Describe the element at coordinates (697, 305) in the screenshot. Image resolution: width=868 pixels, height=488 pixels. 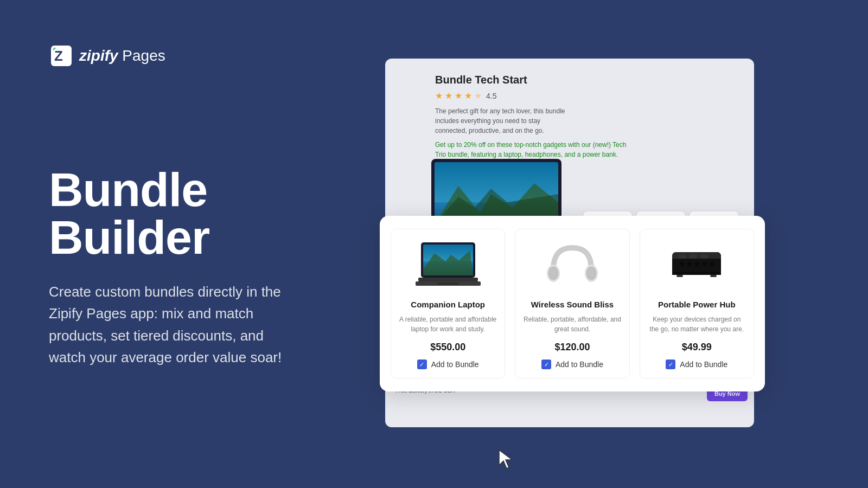
I see `powerhub-name: Portable Power Hub` at that location.